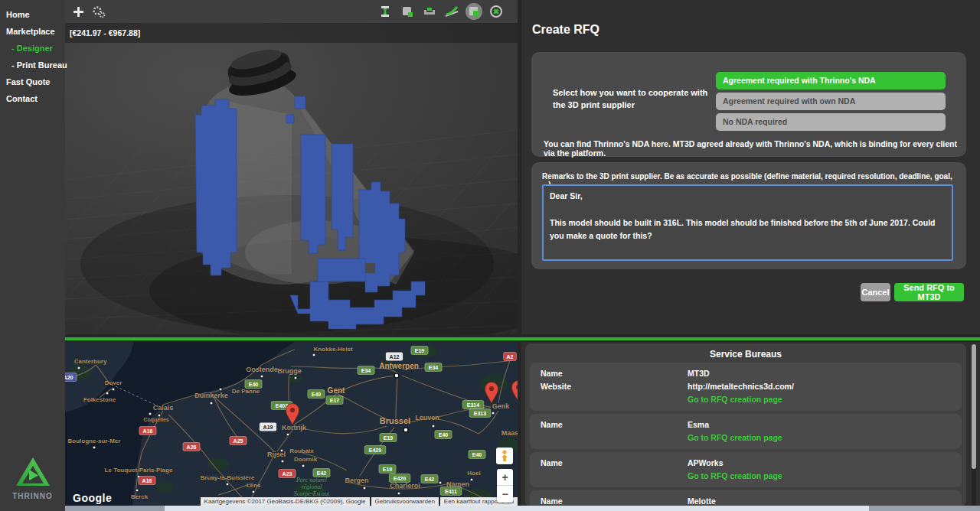 Image resolution: width=980 pixels, height=511 pixels. What do you see at coordinates (322, 473) in the screenshot?
I see `road-badge: E42` at bounding box center [322, 473].